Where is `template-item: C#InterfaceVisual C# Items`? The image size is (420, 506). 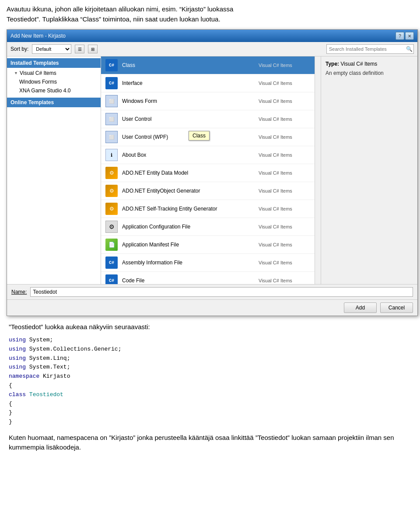 template-item: C#InterfaceVisual C# Items is located at coordinates (208, 83).